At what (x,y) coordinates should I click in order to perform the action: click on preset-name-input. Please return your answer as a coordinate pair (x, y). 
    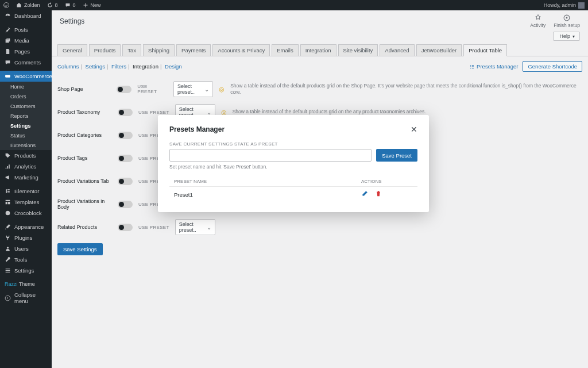
    Looking at the image, I should click on (270, 155).